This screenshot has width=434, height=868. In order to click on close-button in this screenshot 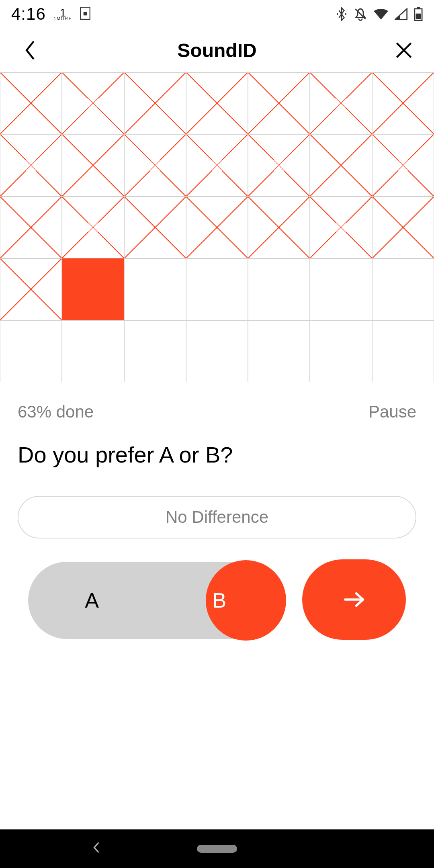, I will do `click(404, 50)`.